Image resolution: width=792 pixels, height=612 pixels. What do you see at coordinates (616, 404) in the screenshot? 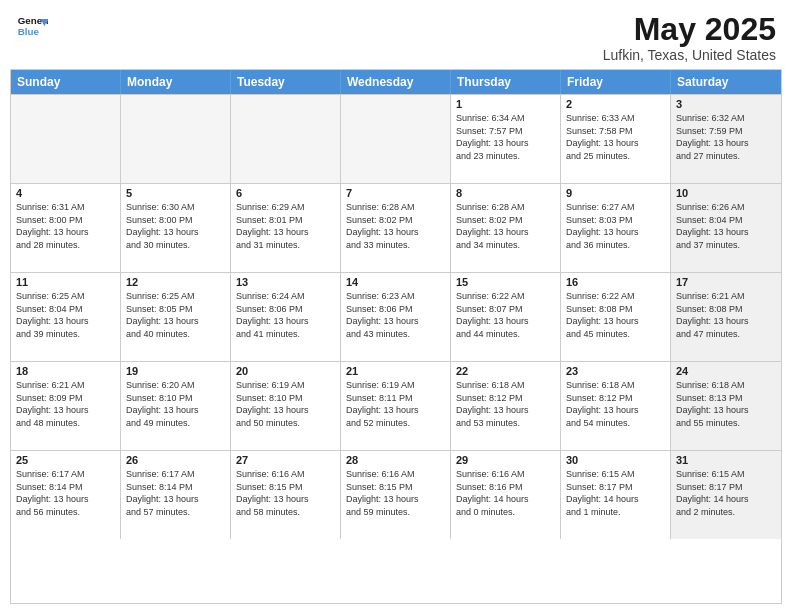
I see `cell-info: Sunrise: 6:18 AM Sunset: 8:12 PM Dayligh…` at bounding box center [616, 404].